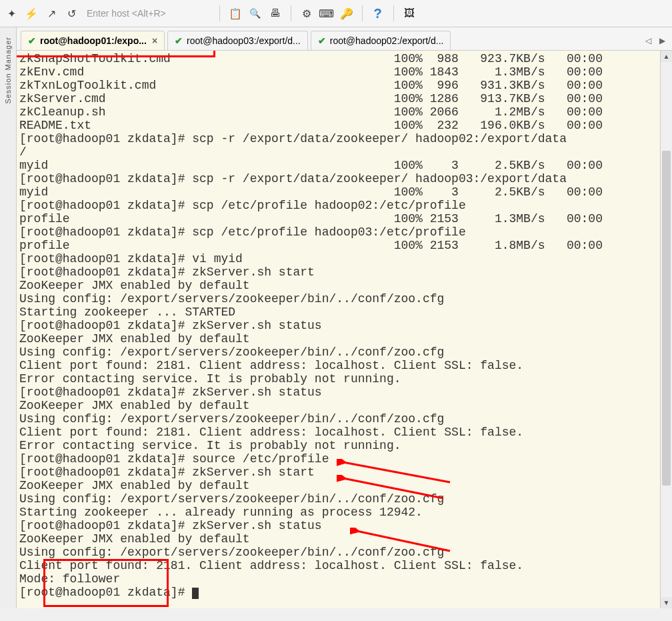 This screenshot has width=672, height=621. What do you see at coordinates (8, 71) in the screenshot?
I see `session-manager-tab: Session Manager` at bounding box center [8, 71].